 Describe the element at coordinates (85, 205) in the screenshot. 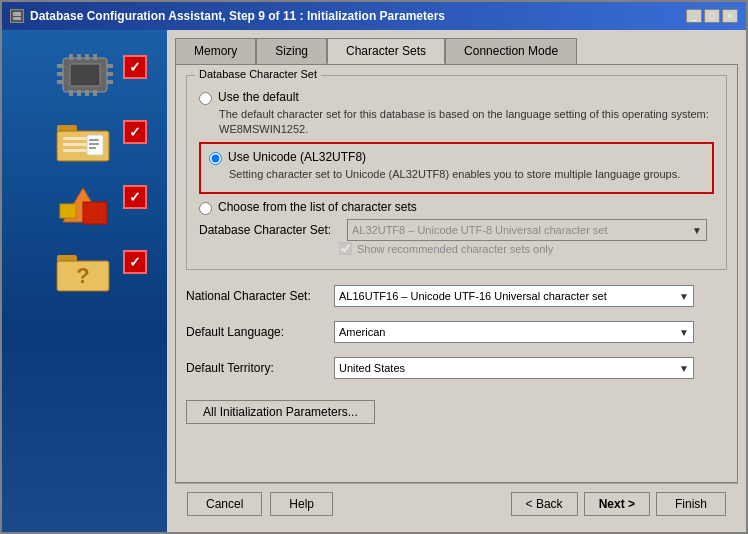

I see `shapes-icon` at that location.